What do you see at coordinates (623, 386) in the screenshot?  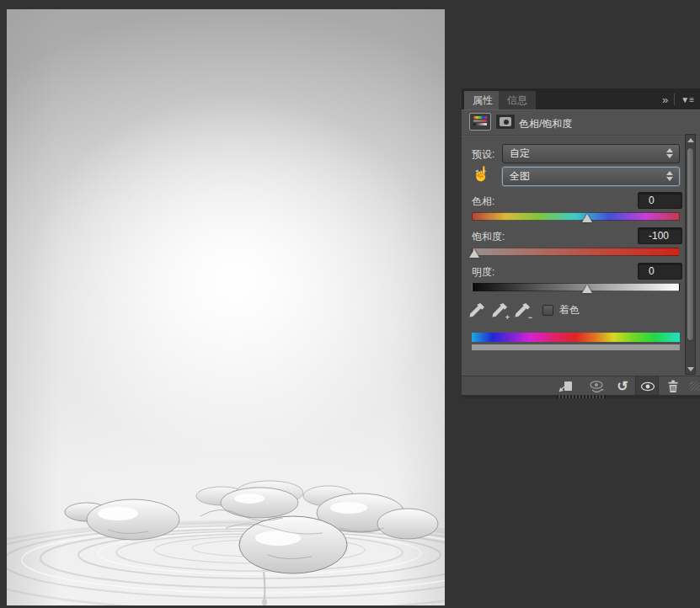 I see `reset-icon: ↺` at bounding box center [623, 386].